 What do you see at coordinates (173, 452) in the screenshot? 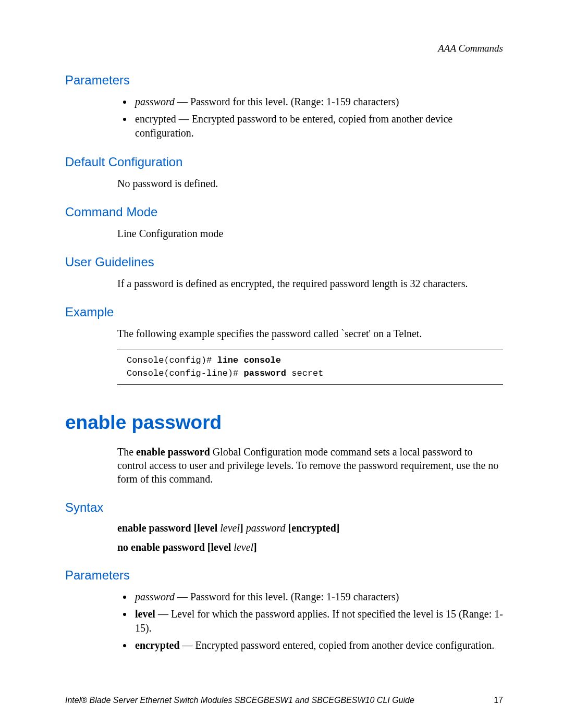
I see `intro-cmd: enable password` at bounding box center [173, 452].